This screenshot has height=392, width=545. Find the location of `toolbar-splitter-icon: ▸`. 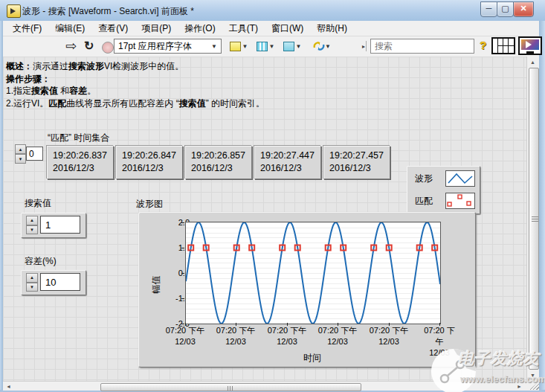

toolbar-splitter-icon: ▸ is located at coordinates (366, 46).